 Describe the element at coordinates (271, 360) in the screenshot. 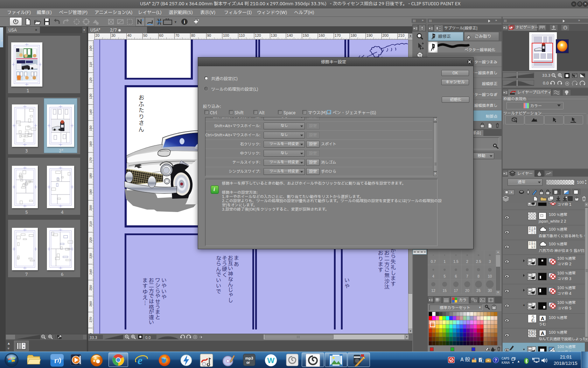

I see `svg-text: W` at that location.